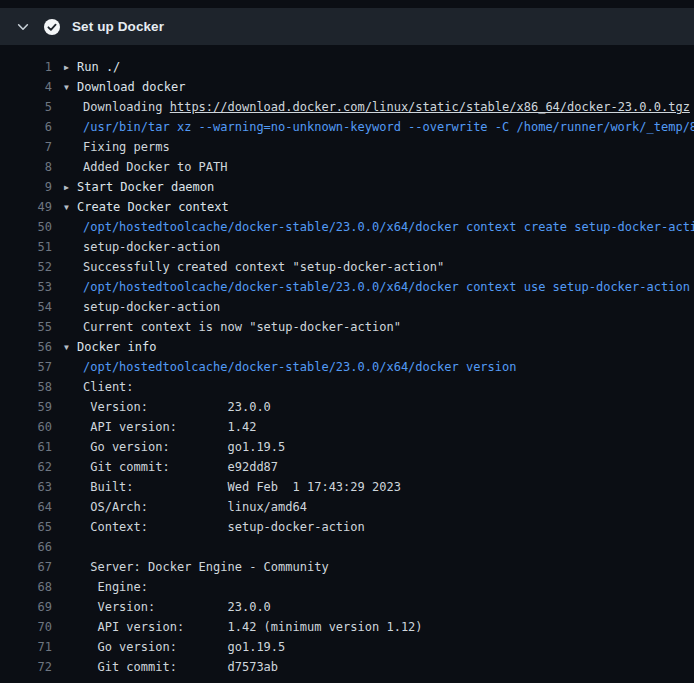 The image size is (694, 683). Describe the element at coordinates (347, 87) in the screenshot. I see `log-group-row: 4▼Download docker` at that location.